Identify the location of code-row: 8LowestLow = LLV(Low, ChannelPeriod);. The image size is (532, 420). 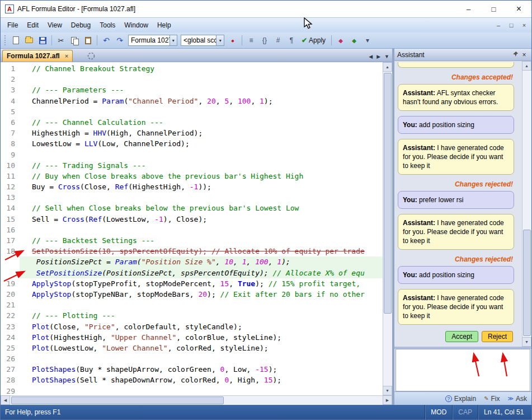
(191, 143).